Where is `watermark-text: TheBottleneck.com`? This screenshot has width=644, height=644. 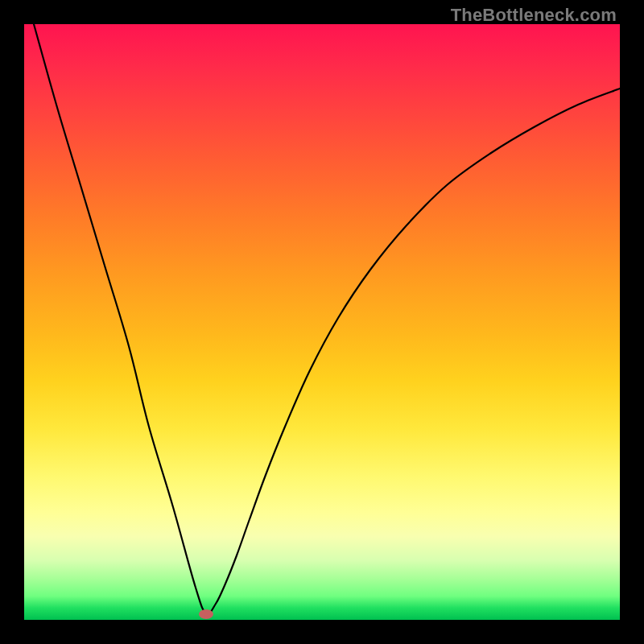 watermark-text: TheBottleneck.com is located at coordinates (534, 15).